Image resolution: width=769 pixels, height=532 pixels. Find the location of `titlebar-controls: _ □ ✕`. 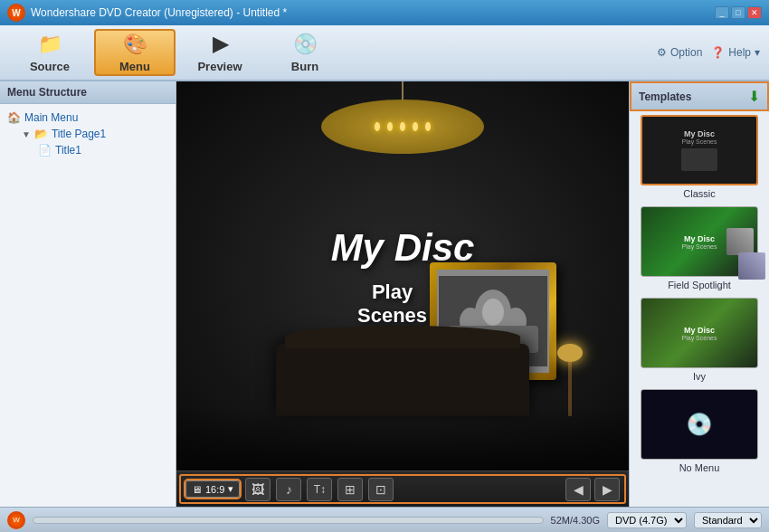

titlebar-controls: _ □ ✕ is located at coordinates (738, 13).